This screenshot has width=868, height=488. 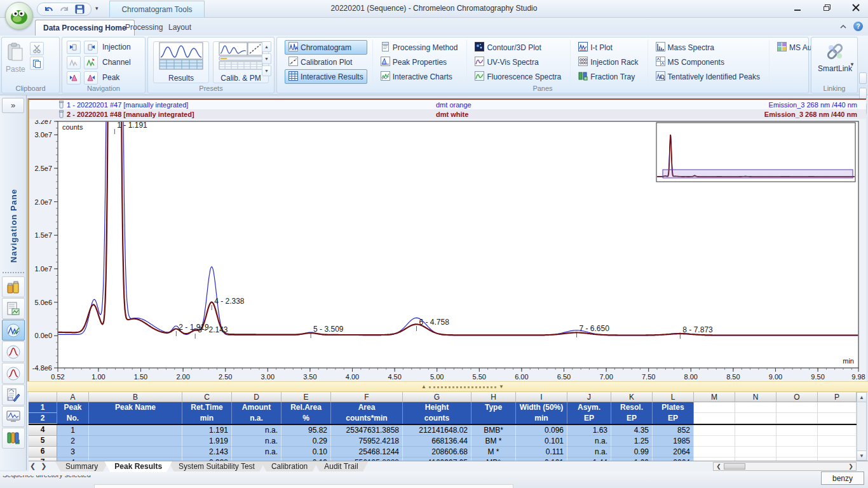 What do you see at coordinates (13, 330) in the screenshot?
I see `chromatogram-view-icon` at bounding box center [13, 330].